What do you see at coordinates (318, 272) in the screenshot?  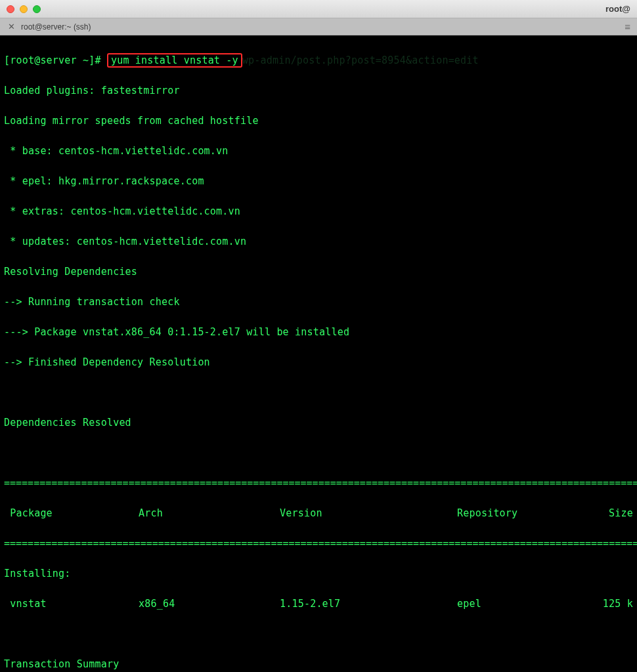 I see `terminal-line: Resolving Dependencies` at bounding box center [318, 272].